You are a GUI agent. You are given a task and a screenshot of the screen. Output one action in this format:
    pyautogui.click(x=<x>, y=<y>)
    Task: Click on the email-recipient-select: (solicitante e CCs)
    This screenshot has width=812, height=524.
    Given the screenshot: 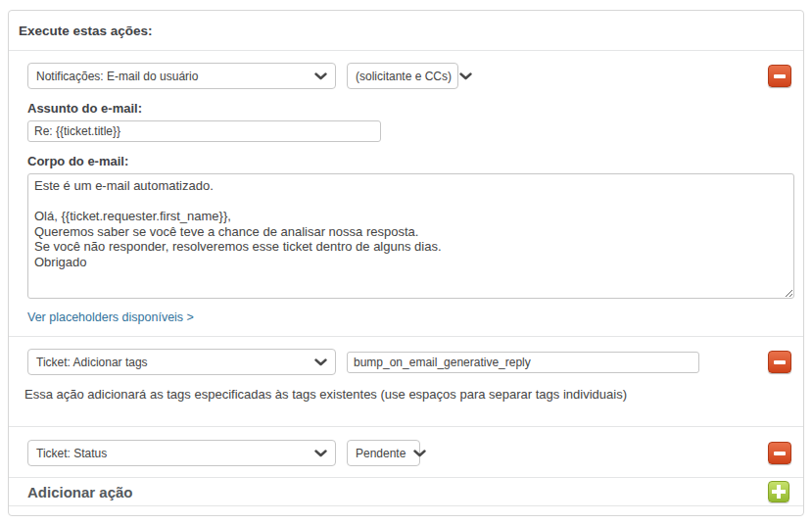 What is the action you would take?
    pyautogui.click(x=403, y=76)
    